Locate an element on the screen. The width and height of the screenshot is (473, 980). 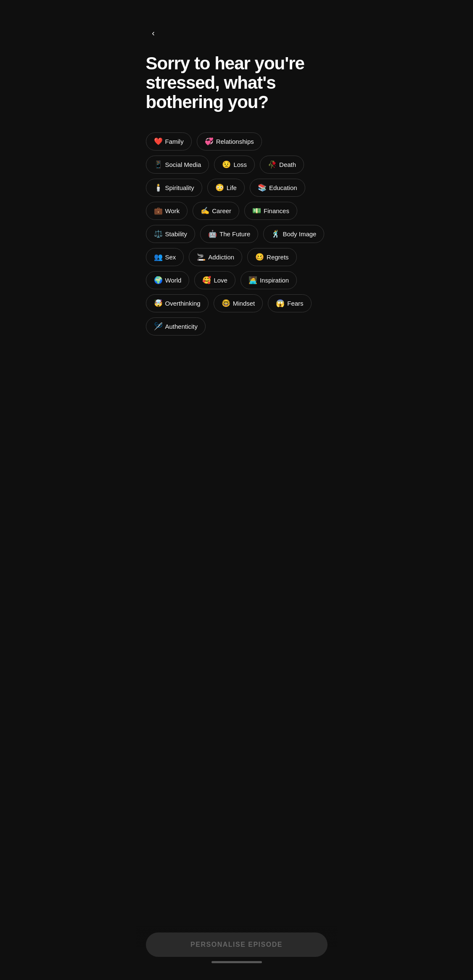
tag-label-spirituality: Spirituality is located at coordinates (180, 188).